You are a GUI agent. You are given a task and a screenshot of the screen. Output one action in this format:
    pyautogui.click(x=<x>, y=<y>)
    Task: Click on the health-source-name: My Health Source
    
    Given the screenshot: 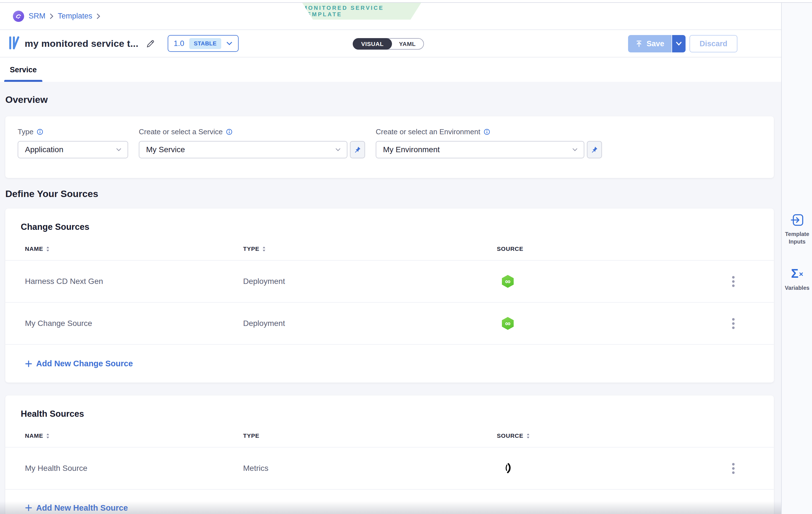 What is the action you would take?
    pyautogui.click(x=134, y=468)
    